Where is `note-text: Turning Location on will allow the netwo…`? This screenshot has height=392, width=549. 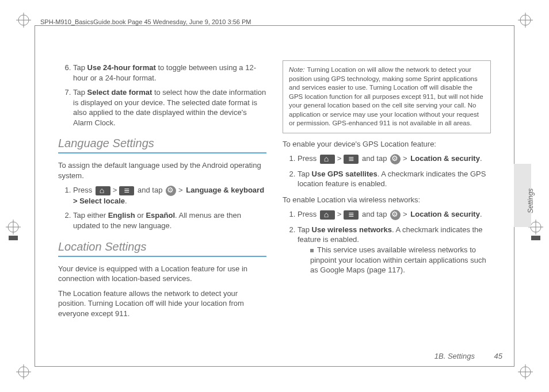
note-text: Turning Location on will allow the netwo… is located at coordinates (386, 97).